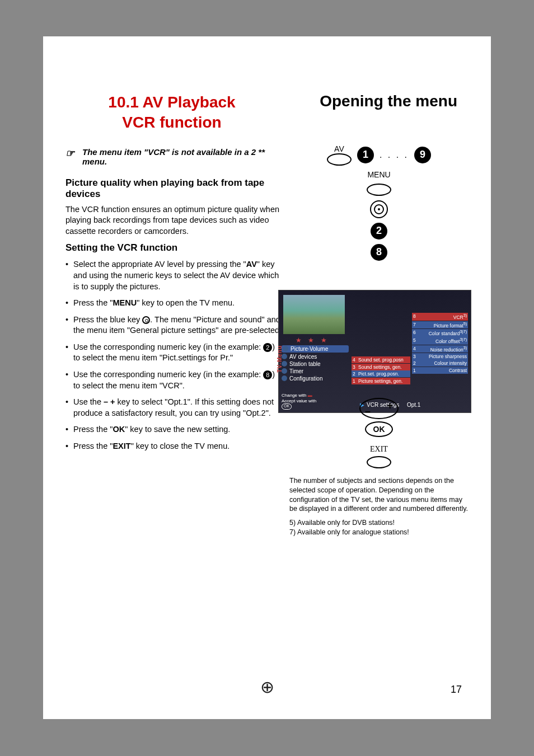 Image resolution: width=534 pixels, height=756 pixels. Describe the element at coordinates (287, 406) in the screenshot. I see `osd-ok-icon: OK` at that location.